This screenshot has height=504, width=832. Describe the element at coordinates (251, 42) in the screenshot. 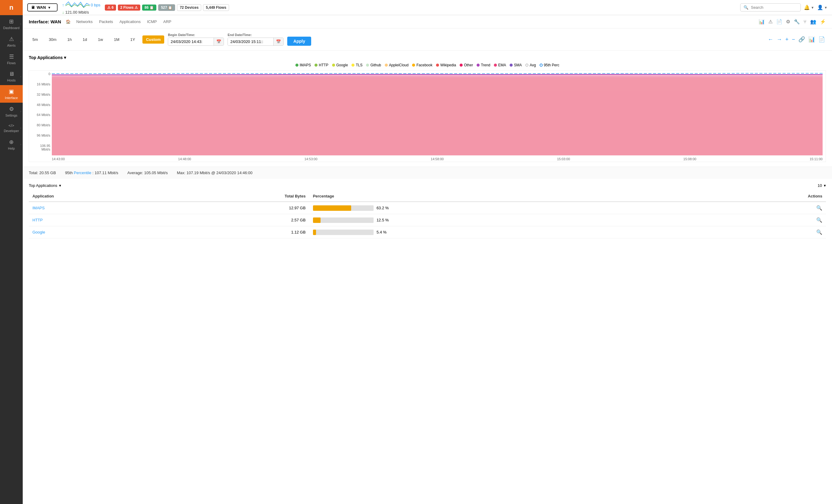

I see `end-date-input` at that location.